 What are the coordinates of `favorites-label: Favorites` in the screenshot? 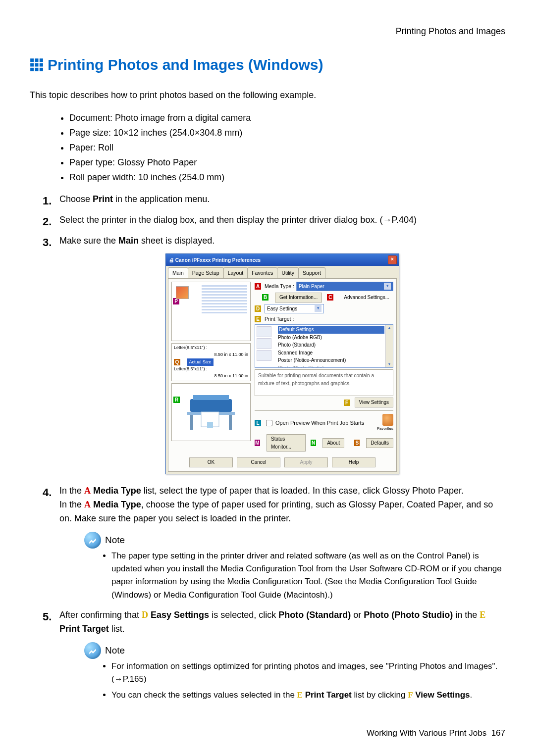 It's located at (385, 429).